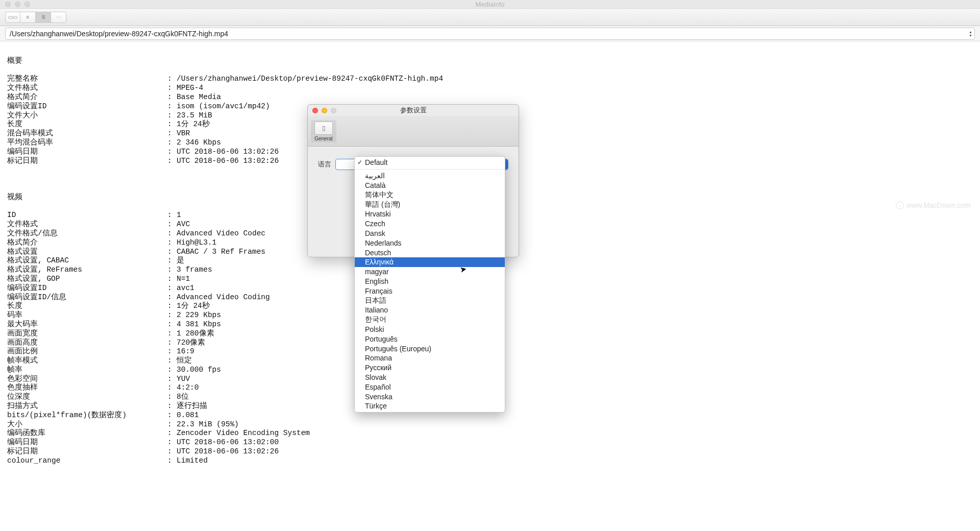 This screenshot has width=980, height=531. I want to click on language-option: Hrvatski, so click(430, 214).